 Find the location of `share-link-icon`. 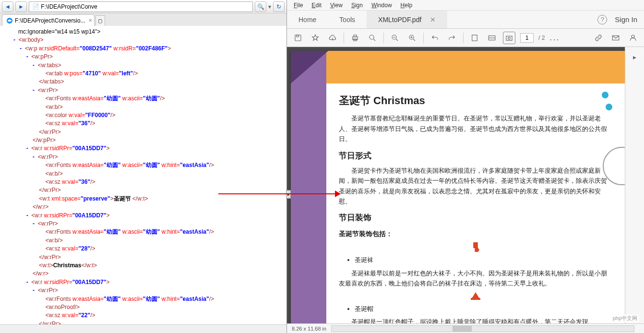

share-link-icon is located at coordinates (598, 38).